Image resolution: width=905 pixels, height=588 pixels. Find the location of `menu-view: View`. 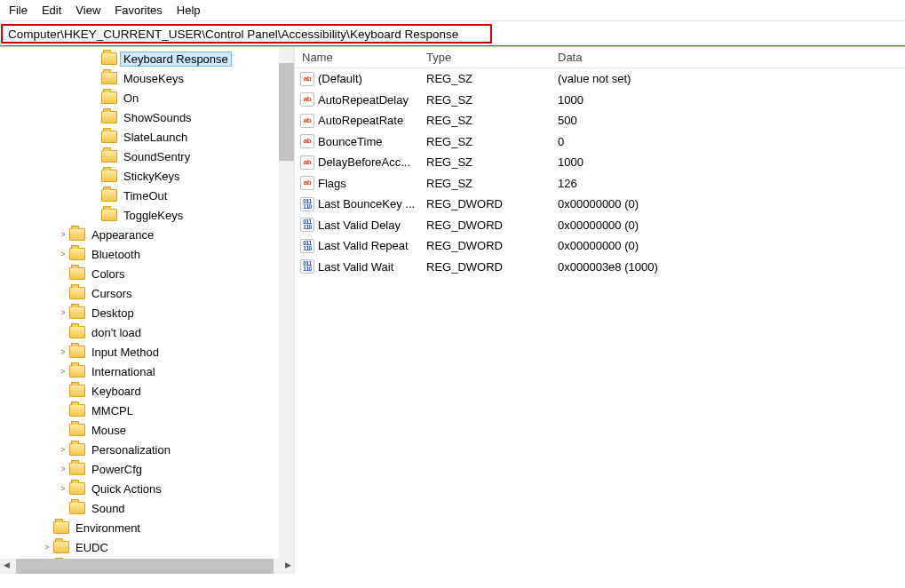

menu-view: View is located at coordinates (90, 11).